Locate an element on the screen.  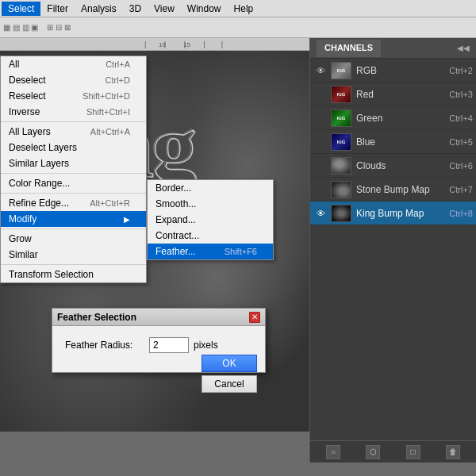
dialog-buttons: OK Cancel is located at coordinates (229, 374).